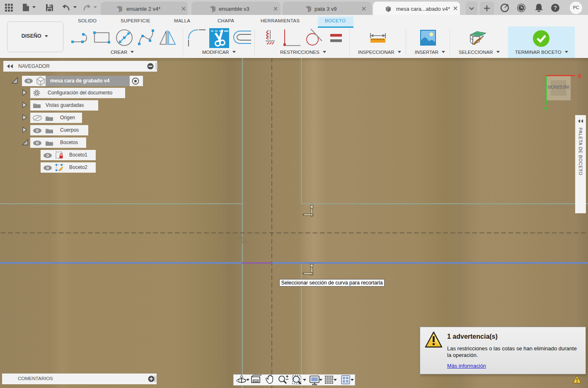 The height and width of the screenshot is (388, 588). Describe the element at coordinates (580, 76) in the screenshot. I see `svg-text: X` at that location.